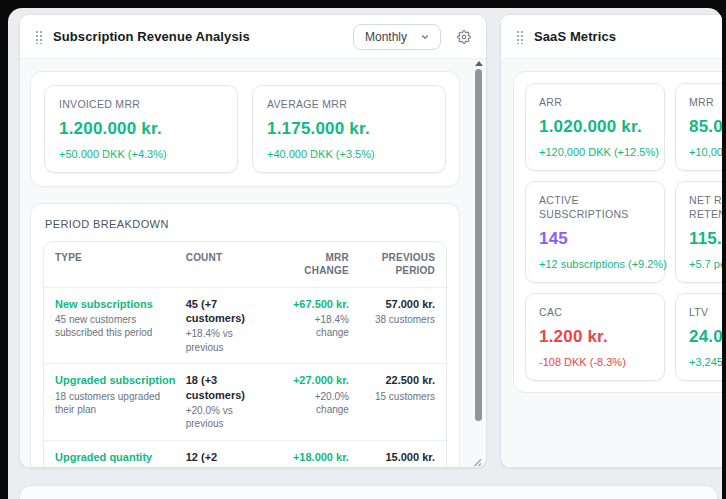 Image resolution: width=726 pixels, height=499 pixels. I want to click on metric-delta: +10,000 DKK, so click(706, 152).